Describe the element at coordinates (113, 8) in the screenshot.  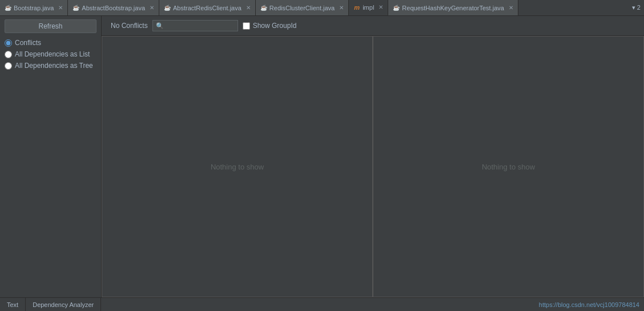
I see `tab-abstractbootstrap-label: AbstractBootstrap.java` at that location.